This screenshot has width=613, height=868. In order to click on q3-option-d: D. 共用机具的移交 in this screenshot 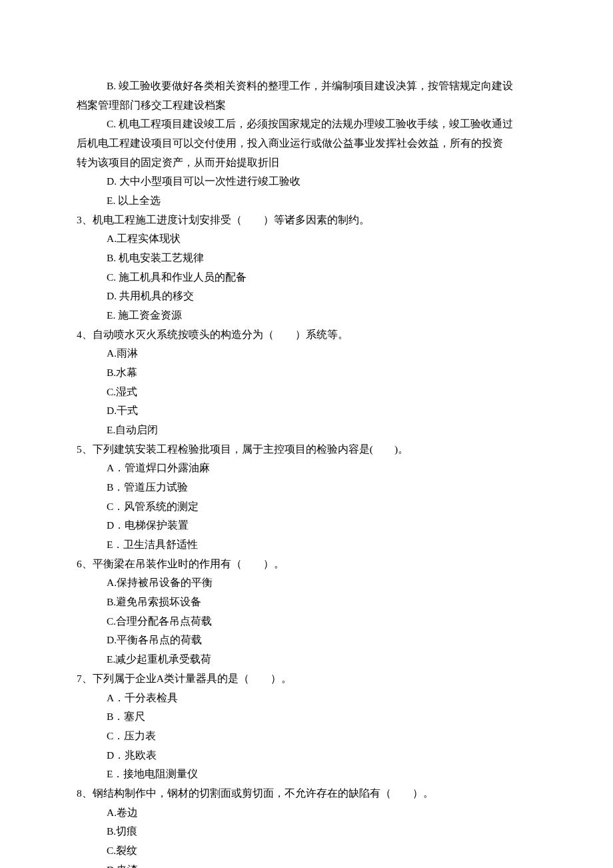, I will do `click(306, 296)`.